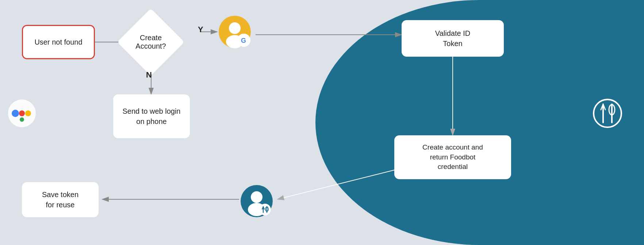 The width and height of the screenshot is (644, 245). Describe the element at coordinates (453, 157) in the screenshot. I see `create-account-return-box: Create account andreturn Foodbotcredenti…` at that location.